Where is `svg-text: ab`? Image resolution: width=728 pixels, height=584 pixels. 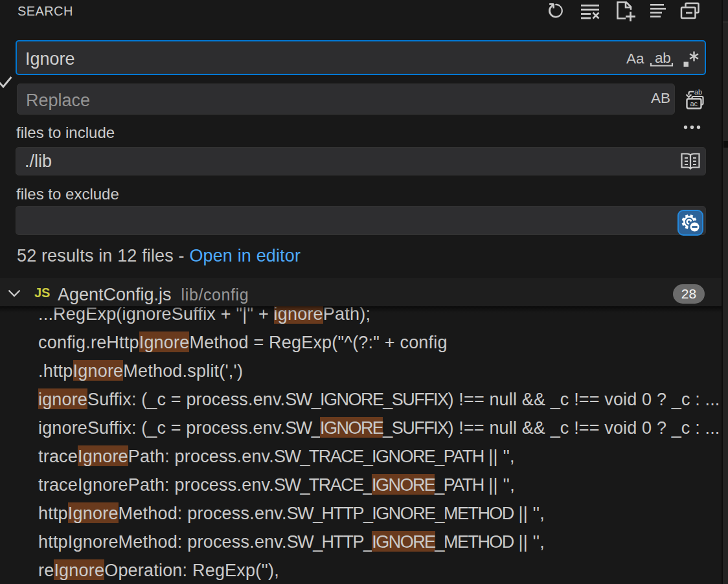
svg-text: ab is located at coordinates (698, 92).